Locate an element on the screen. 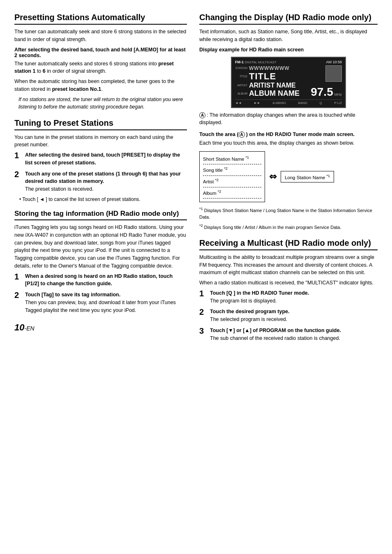 The height and width of the screenshot is (554, 392). hd-frequency: 97.5 MHz is located at coordinates (326, 92).